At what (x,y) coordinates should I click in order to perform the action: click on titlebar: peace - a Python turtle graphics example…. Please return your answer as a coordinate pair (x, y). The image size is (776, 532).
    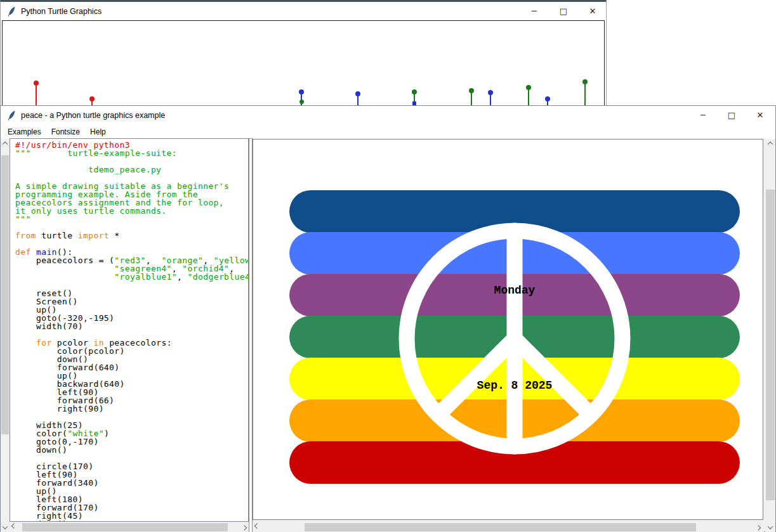
    Looking at the image, I should click on (388, 115).